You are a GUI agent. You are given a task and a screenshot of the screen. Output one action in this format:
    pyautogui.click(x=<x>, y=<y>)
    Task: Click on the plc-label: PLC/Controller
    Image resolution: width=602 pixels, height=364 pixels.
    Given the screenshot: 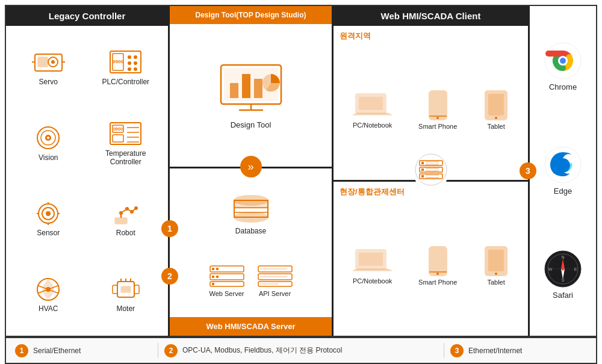 What is the action you would take?
    pyautogui.click(x=125, y=82)
    